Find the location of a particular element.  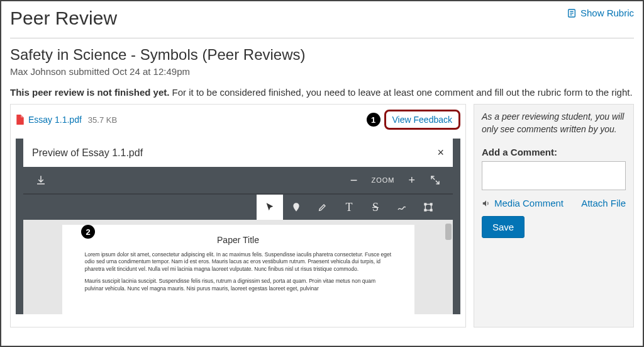

media-comment-label: Media Comment is located at coordinates (529, 203).